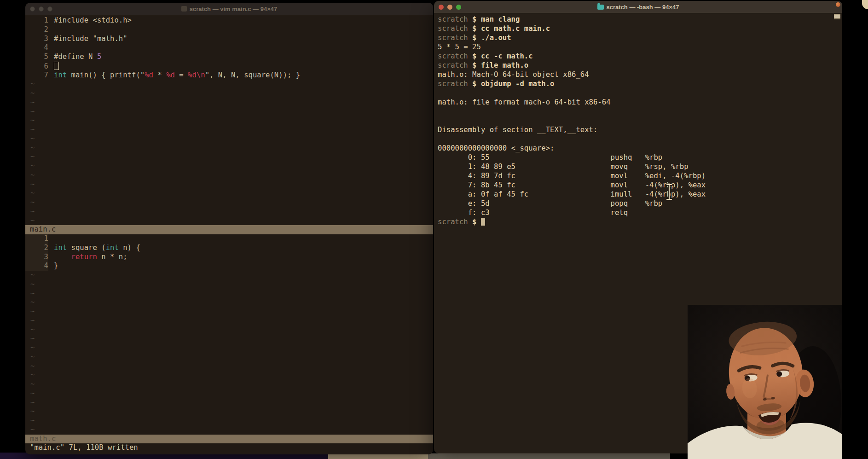 This screenshot has height=459, width=868. Describe the element at coordinates (253, 75) in the screenshot. I see `code-segment: ", N, N, square(N)); }` at that location.